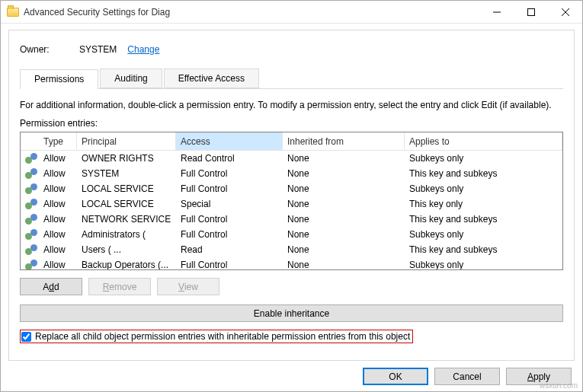 The image size is (583, 392). What do you see at coordinates (229, 142) in the screenshot?
I see `col-access: Access` at bounding box center [229, 142].